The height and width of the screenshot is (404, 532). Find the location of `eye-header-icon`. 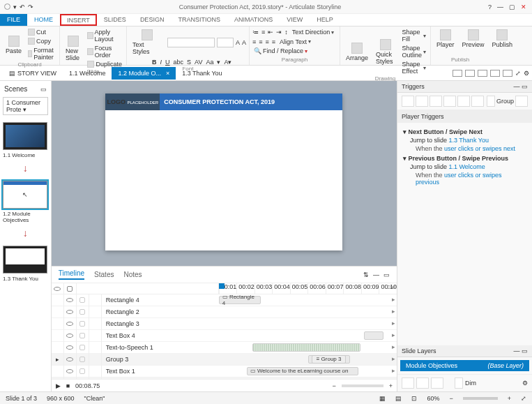

eye-header-icon is located at coordinates (57, 289).